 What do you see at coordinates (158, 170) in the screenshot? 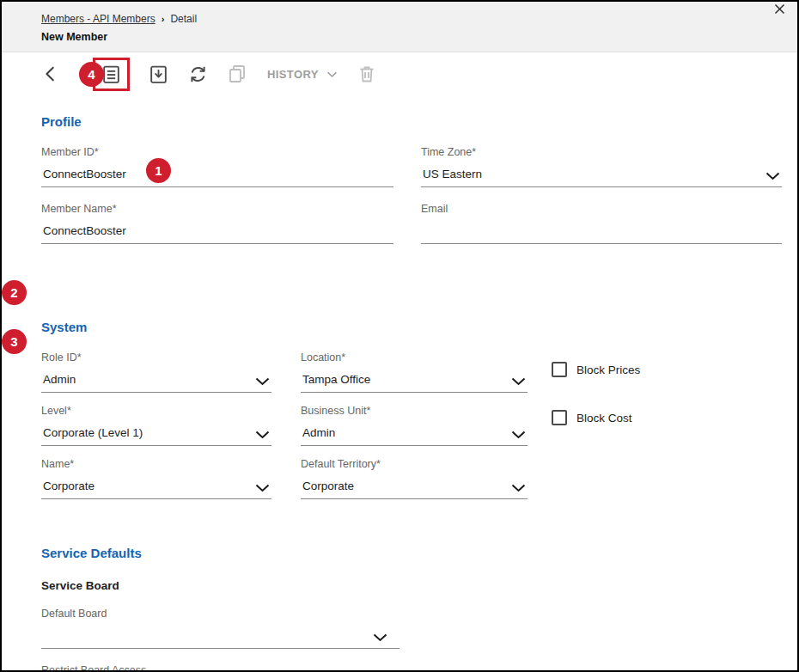
I see `annotation-badge-1: 1` at bounding box center [158, 170].